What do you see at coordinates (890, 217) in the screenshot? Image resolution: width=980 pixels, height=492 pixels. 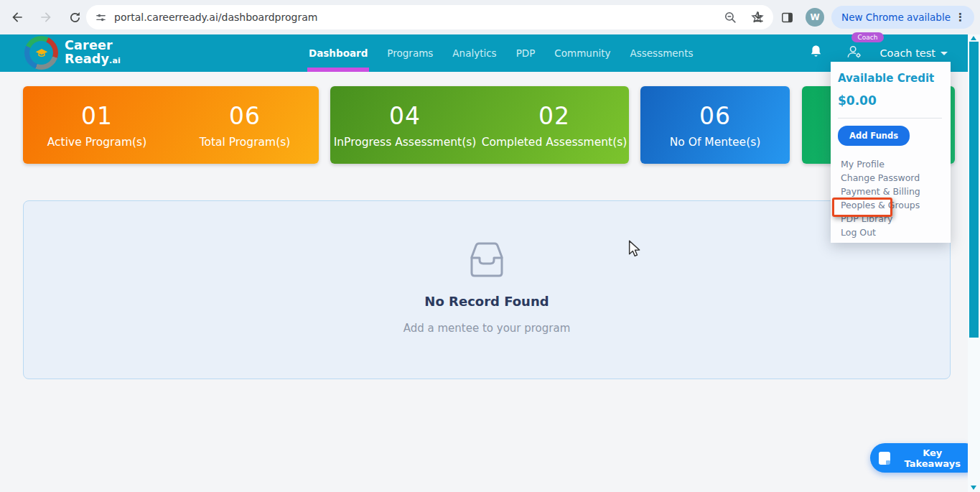 I see `menu-item-pdp-library: PDP Library` at bounding box center [890, 217].